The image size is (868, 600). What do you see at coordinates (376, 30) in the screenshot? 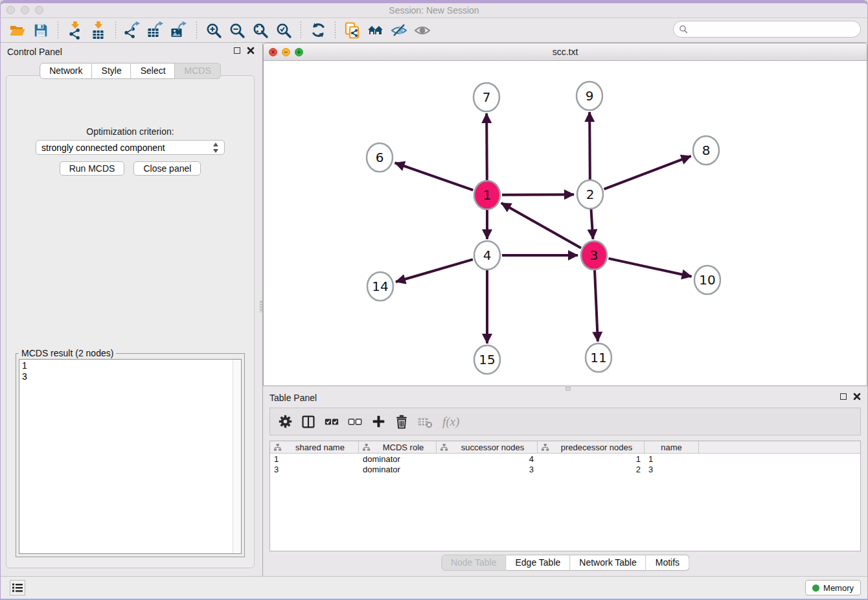
I see `show-home-button` at bounding box center [376, 30].